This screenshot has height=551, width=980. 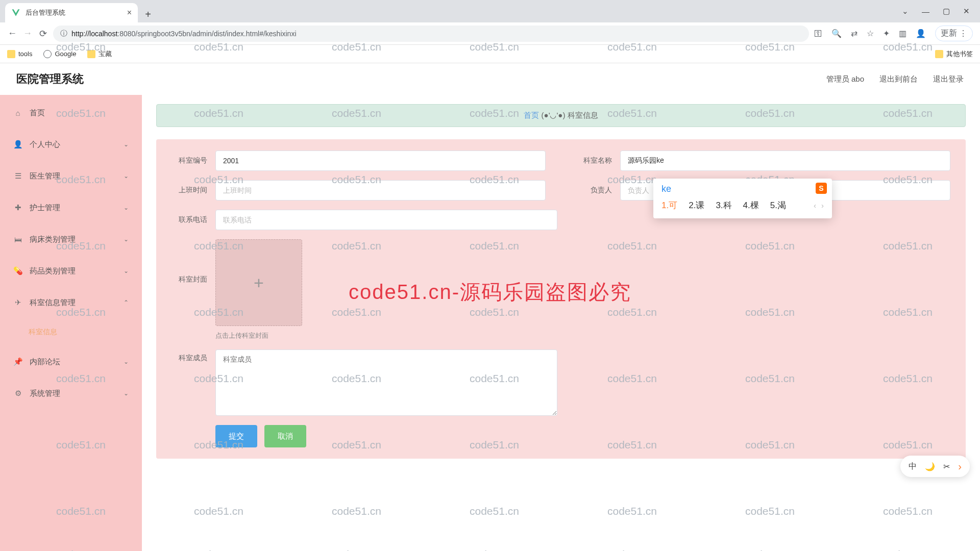 What do you see at coordinates (954, 34) in the screenshot?
I see `update-button: 更新⋮` at bounding box center [954, 34].